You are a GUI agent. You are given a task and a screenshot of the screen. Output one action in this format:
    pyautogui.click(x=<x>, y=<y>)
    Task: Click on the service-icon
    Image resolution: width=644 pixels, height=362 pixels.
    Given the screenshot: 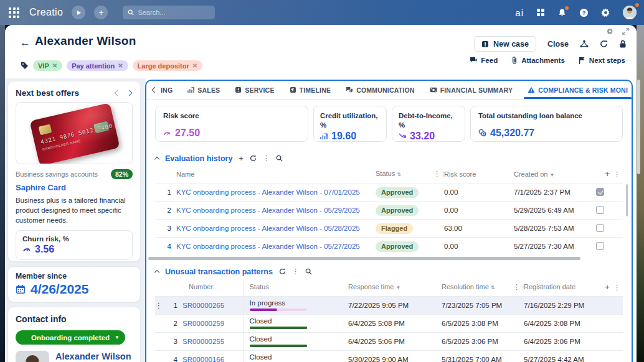 What is the action you would take?
    pyautogui.click(x=238, y=90)
    